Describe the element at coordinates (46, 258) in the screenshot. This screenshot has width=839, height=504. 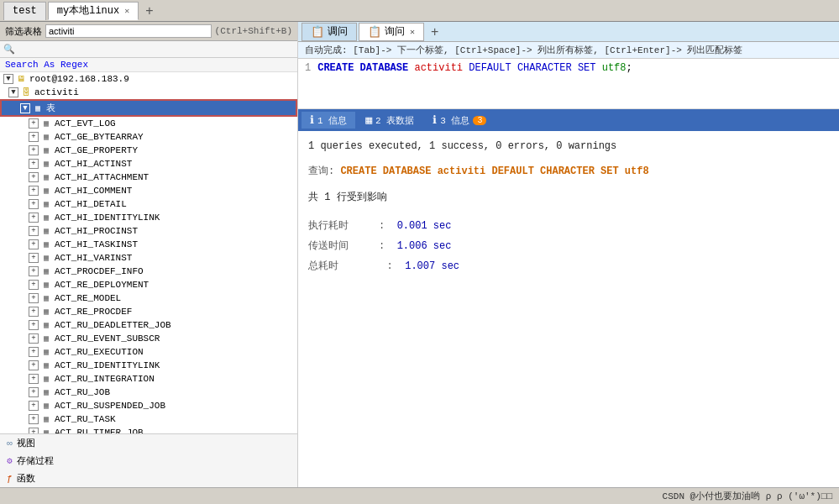
I see `table-icon-10: ▦` at that location.